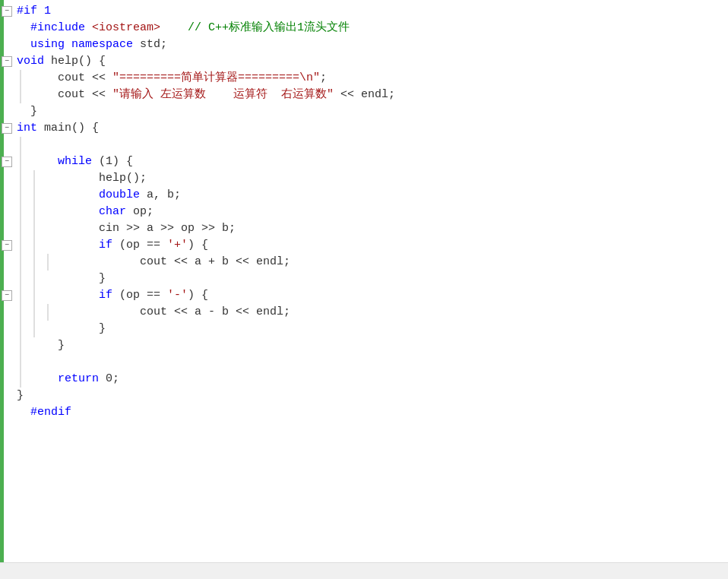 The height and width of the screenshot is (579, 728). I want to click on code-text: int main() {, so click(371, 128).